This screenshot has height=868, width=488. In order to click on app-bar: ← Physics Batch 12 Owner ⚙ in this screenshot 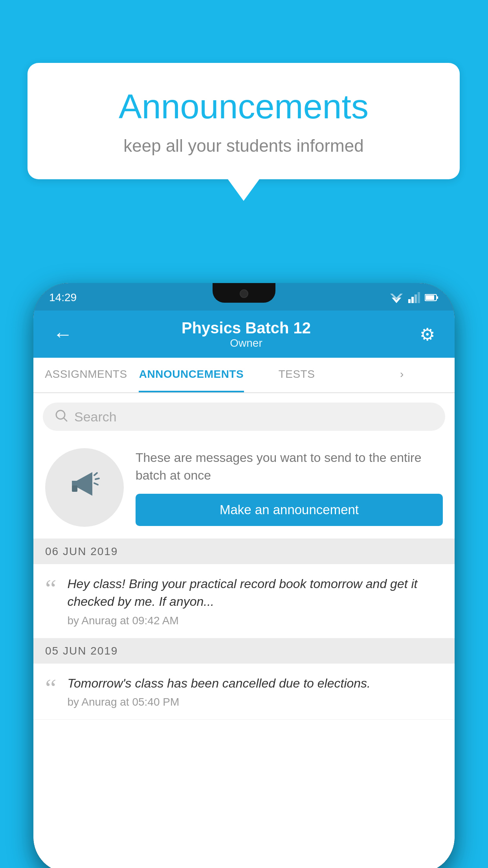, I will do `click(244, 334)`.